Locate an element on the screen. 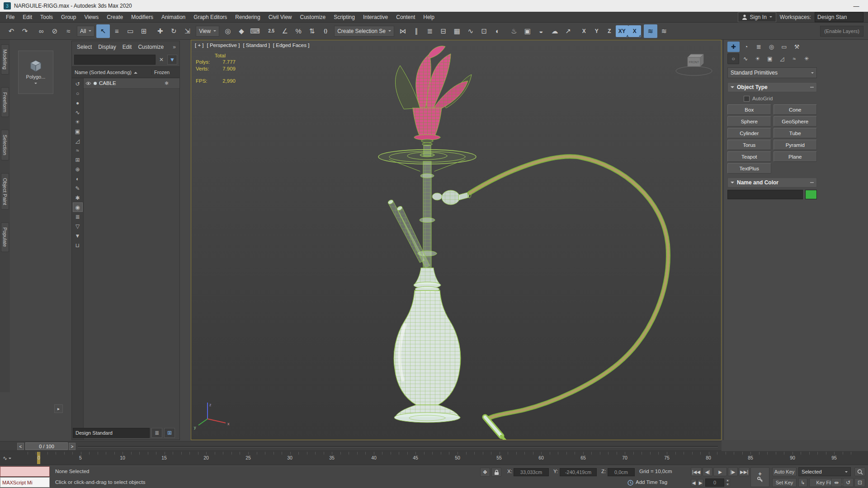 This screenshot has width=868, height=488. keyboard-shortcut-override-button: ⌨ is located at coordinates (255, 31).